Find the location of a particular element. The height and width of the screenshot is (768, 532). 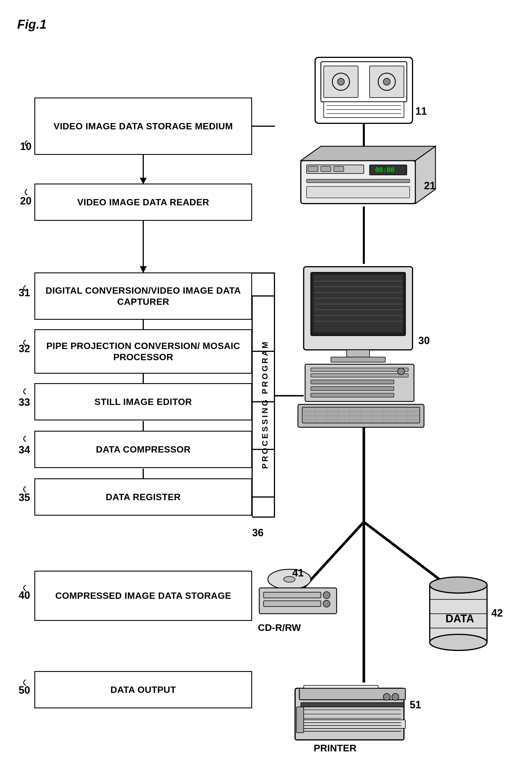

printer-icon is located at coordinates (350, 713).